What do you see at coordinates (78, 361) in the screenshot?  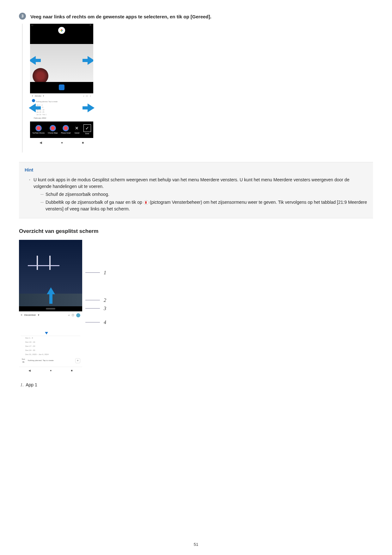 I see `add-event-button: +` at bounding box center [78, 361].